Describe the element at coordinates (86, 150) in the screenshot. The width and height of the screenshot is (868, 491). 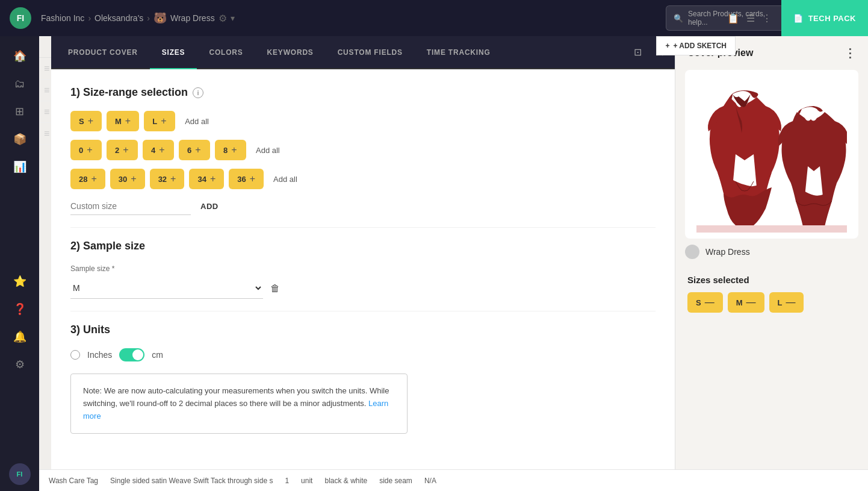
I see `size-btn-0: 0 +` at that location.